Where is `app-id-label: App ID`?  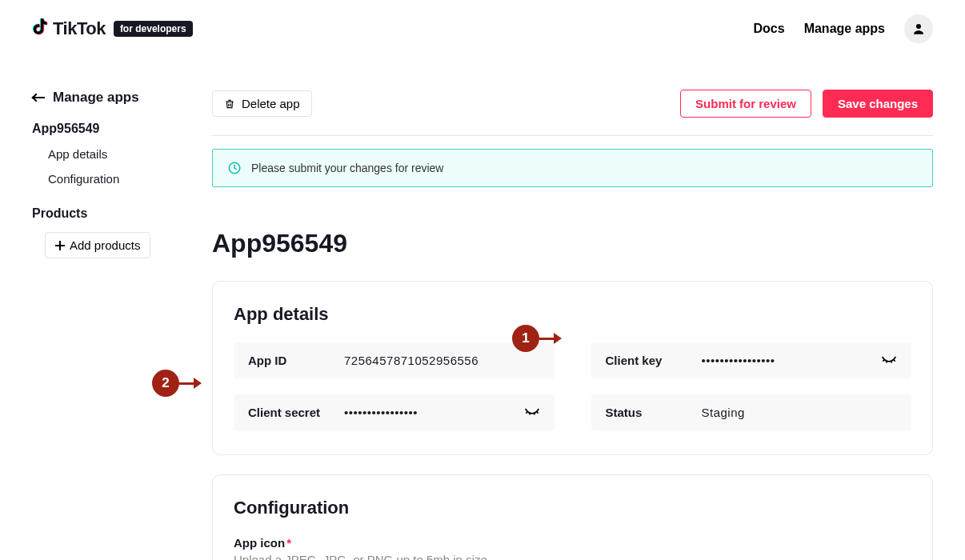
app-id-label: App ID is located at coordinates (296, 360).